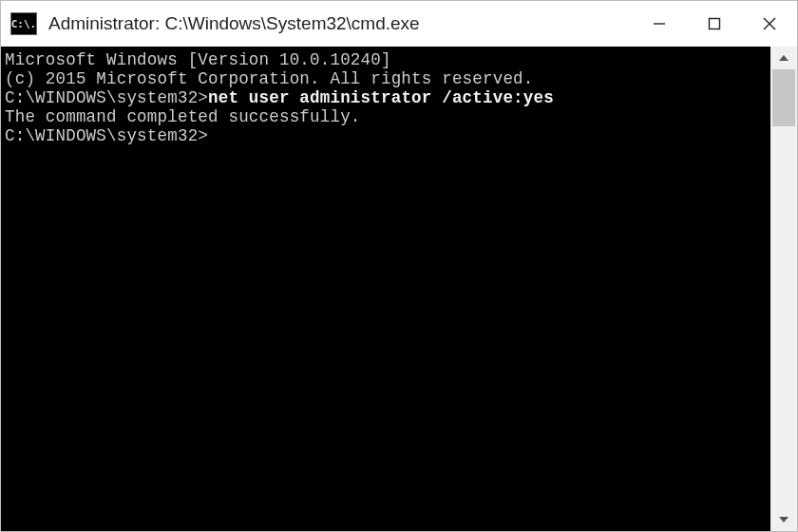 The image size is (798, 532). What do you see at coordinates (784, 289) in the screenshot?
I see `vertical-scrollbar` at bounding box center [784, 289].